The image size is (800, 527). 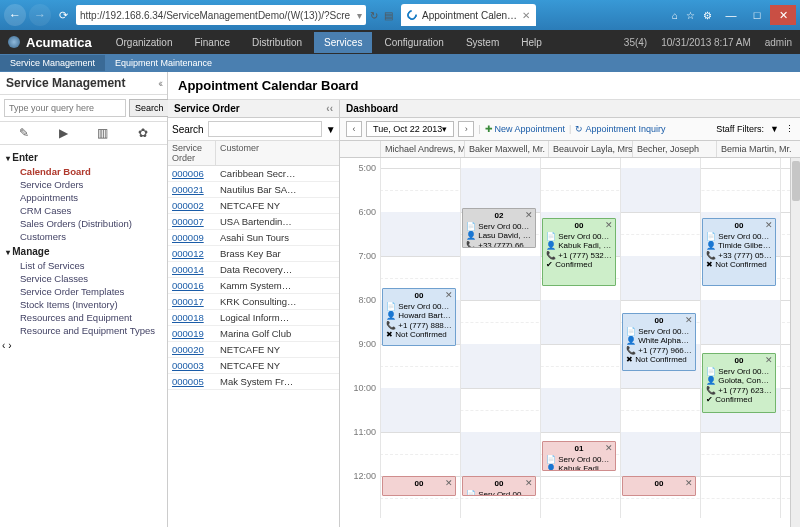 I want to click on svc-row: 000006Caribbean Secr…, so click(x=254, y=174).